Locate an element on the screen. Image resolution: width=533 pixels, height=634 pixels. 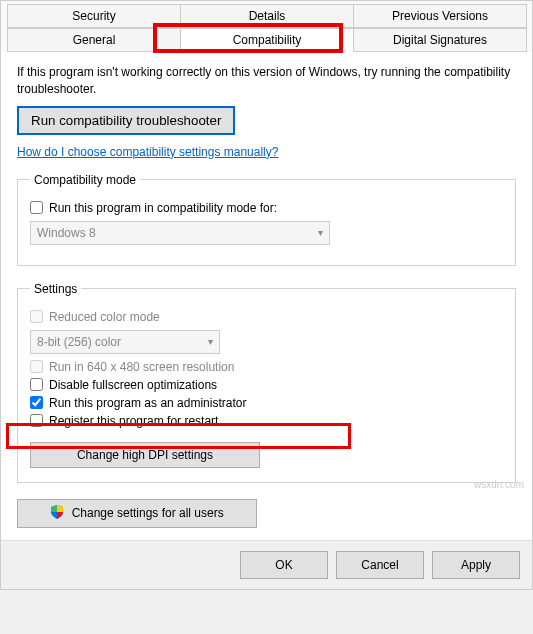
disable-fullscreen-checkbox is located at coordinates (36, 384).